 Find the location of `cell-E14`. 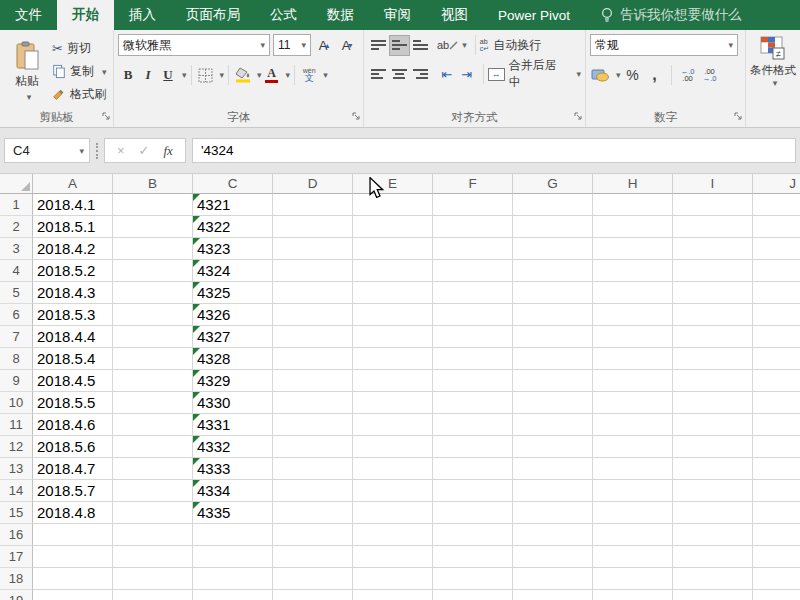

cell-E14 is located at coordinates (393, 491).